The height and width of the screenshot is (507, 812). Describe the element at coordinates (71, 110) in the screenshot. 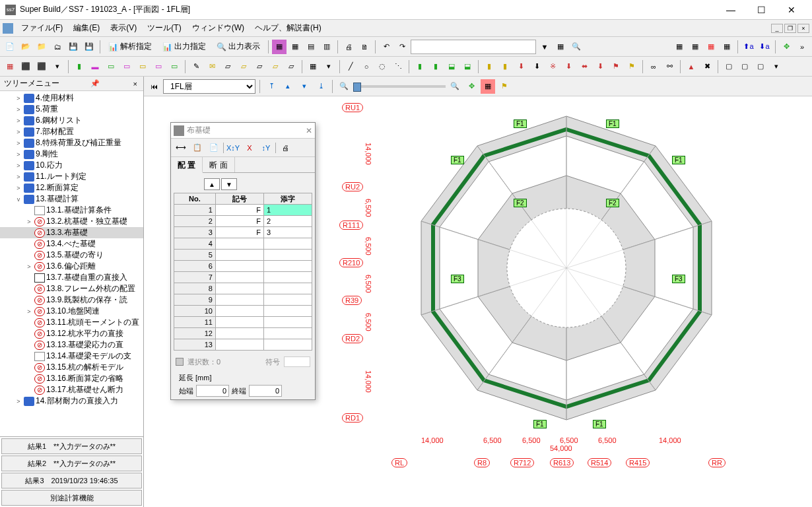

I see `tree-node: >5.荷重` at that location.